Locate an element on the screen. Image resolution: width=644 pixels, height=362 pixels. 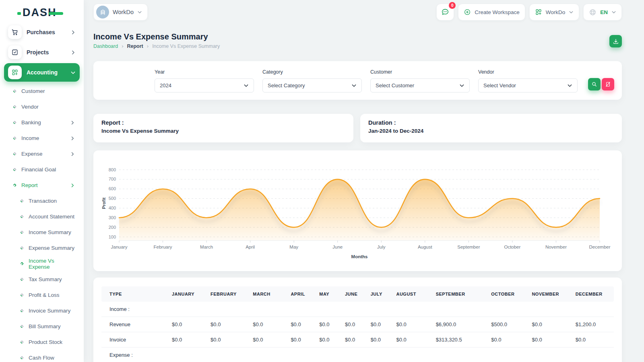
vendor-select: Select Vendor is located at coordinates (528, 85).